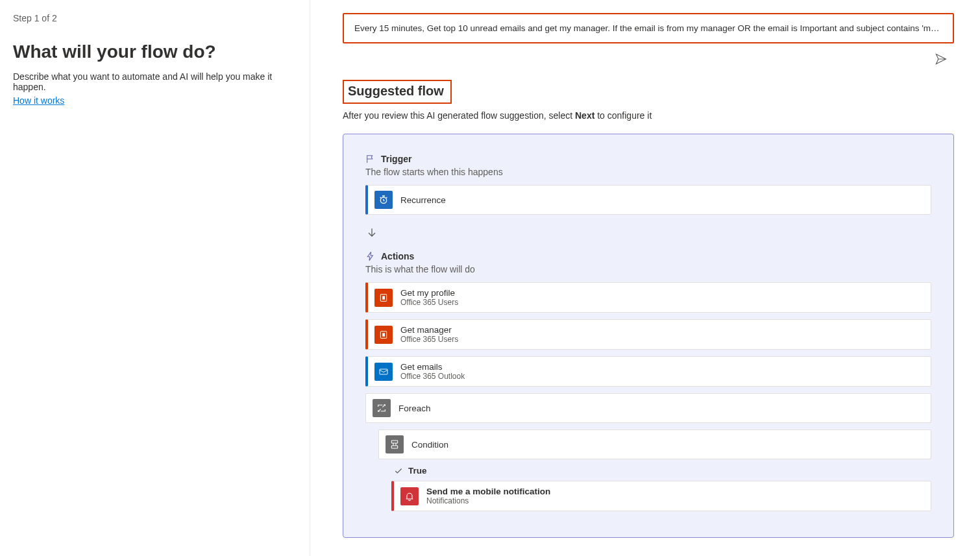 This screenshot has height=556, width=980. I want to click on actions-section-sub: This is what the flow will do, so click(648, 269).